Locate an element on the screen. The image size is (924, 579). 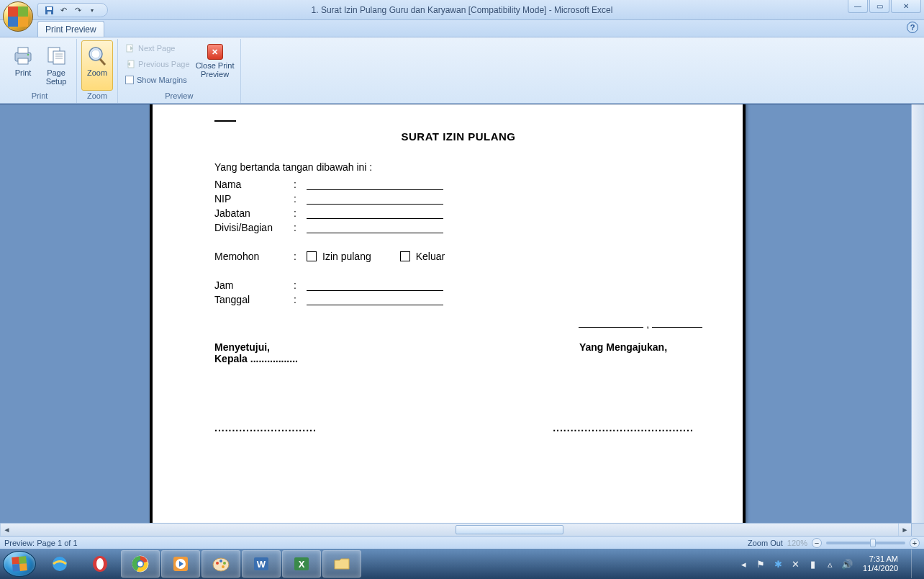
previous-page-button: Previous Page is located at coordinates (158, 64).